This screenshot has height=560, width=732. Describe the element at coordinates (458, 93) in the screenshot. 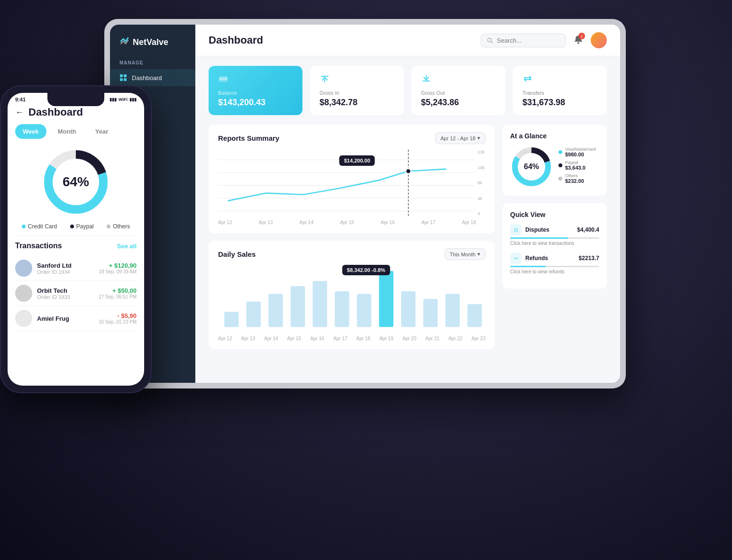

I see `gross-out-label: Gross Out` at that location.